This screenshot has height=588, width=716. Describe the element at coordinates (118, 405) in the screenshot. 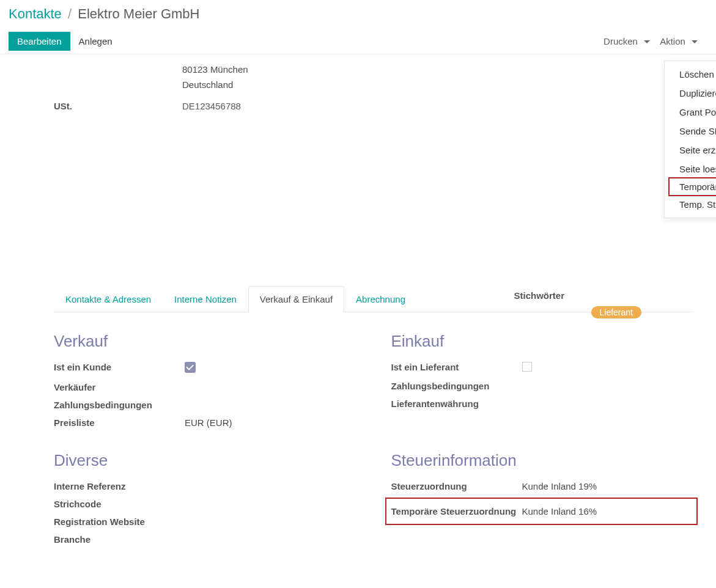

I see `payment-terms-s-label: Zahlungsbedingungen` at that location.